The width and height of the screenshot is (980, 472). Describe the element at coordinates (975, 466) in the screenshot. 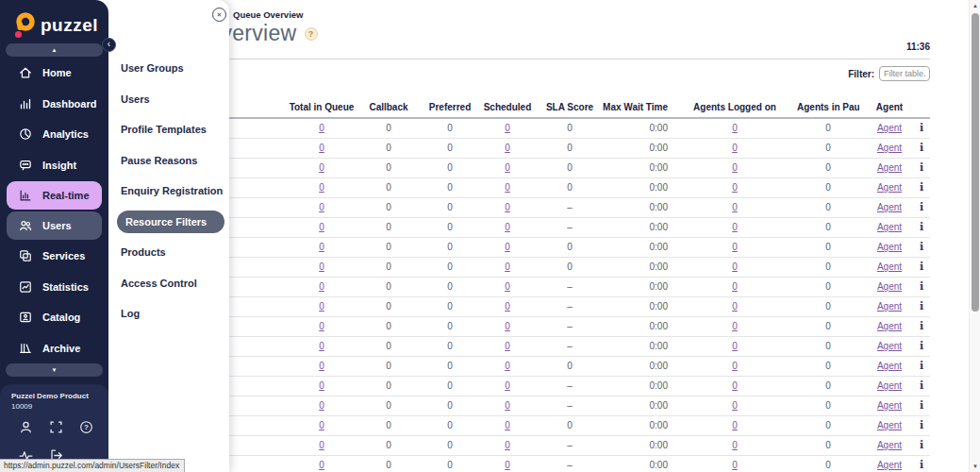

I see `scroll-down-arrow-icon: ▼` at that location.